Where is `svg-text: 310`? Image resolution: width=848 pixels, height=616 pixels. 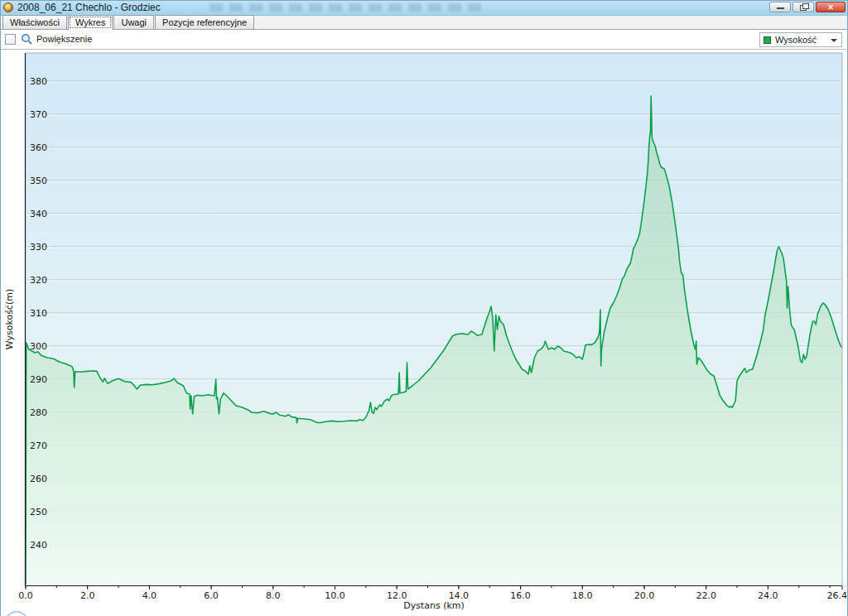 svg-text: 310 is located at coordinates (38, 313).